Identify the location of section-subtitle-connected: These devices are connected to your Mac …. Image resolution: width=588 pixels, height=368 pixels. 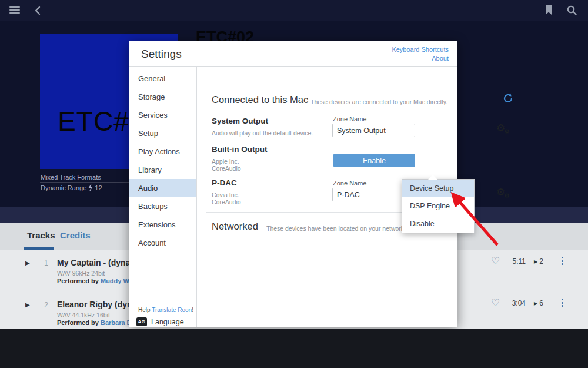
(379, 102).